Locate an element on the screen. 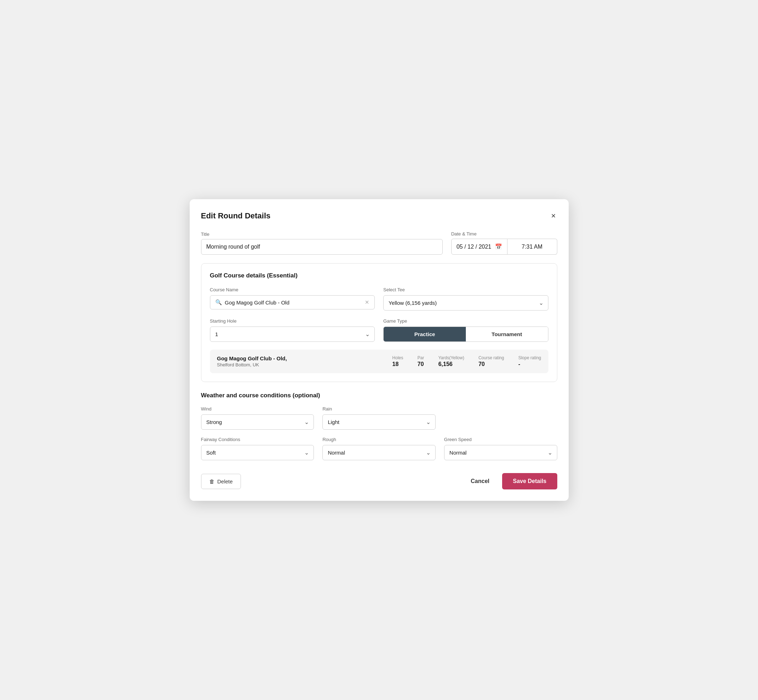 The image size is (758, 700). holes-label: Holes is located at coordinates (398, 358).